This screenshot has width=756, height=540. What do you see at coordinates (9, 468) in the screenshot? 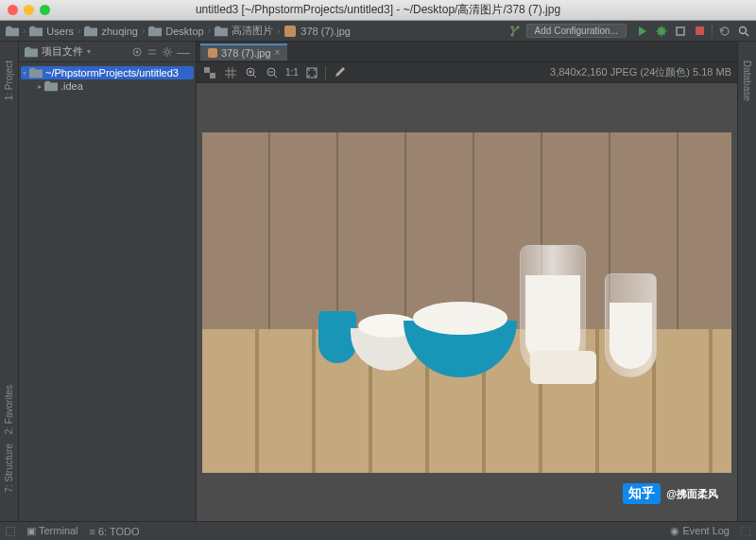
I see `structure-tool-button: 7: Structure` at bounding box center [9, 468].